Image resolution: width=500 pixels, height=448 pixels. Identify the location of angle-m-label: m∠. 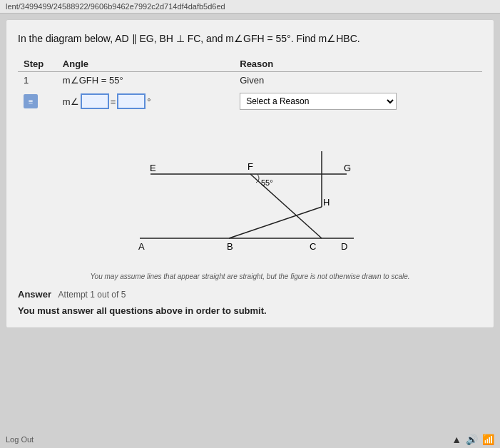
(71, 101).